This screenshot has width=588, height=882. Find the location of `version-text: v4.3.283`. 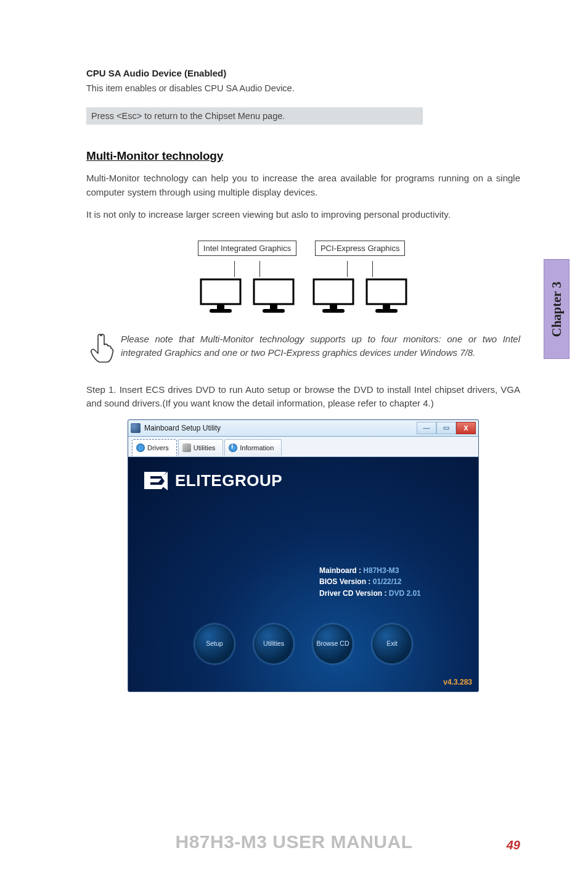

version-text: v4.3.283 is located at coordinates (457, 682).